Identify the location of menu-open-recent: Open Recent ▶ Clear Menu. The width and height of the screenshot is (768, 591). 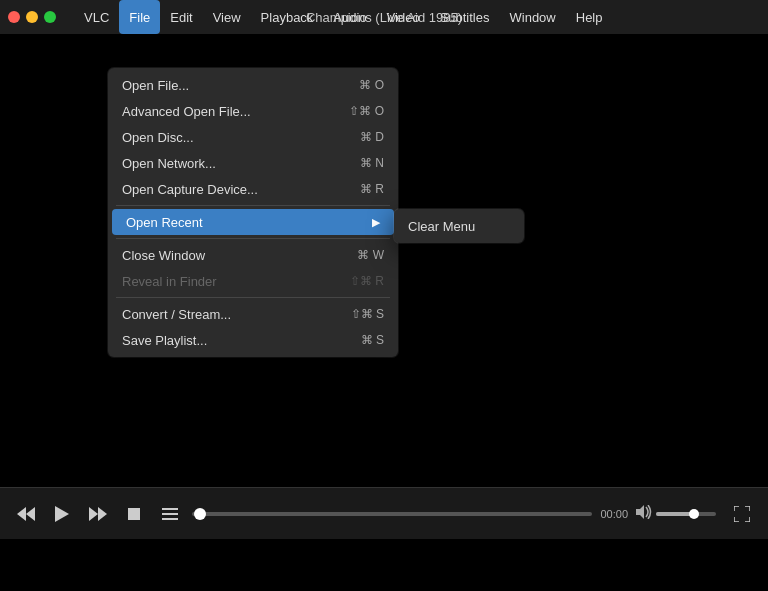
(253, 222).